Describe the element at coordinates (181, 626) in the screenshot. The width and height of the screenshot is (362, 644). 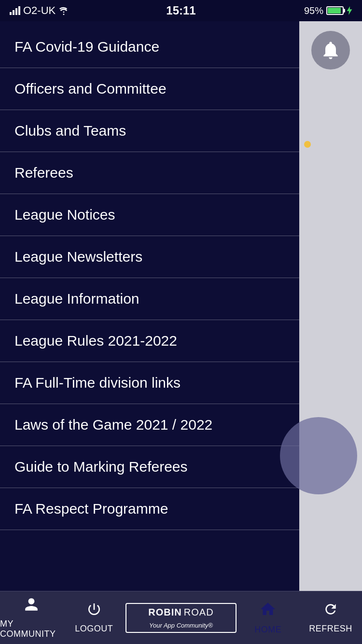
I see `robin-road-tagline: Your App Community®` at that location.